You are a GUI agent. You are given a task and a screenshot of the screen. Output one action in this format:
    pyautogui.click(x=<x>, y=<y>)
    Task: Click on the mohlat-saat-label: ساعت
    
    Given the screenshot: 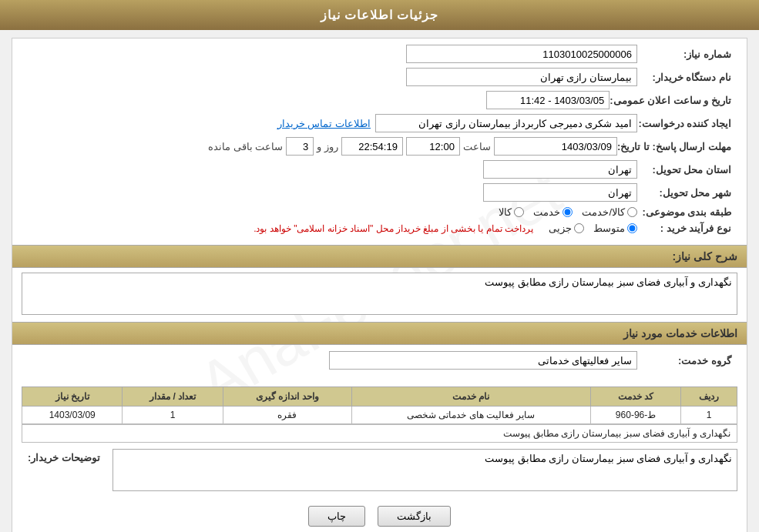 What is the action you would take?
    pyautogui.click(x=477, y=146)
    